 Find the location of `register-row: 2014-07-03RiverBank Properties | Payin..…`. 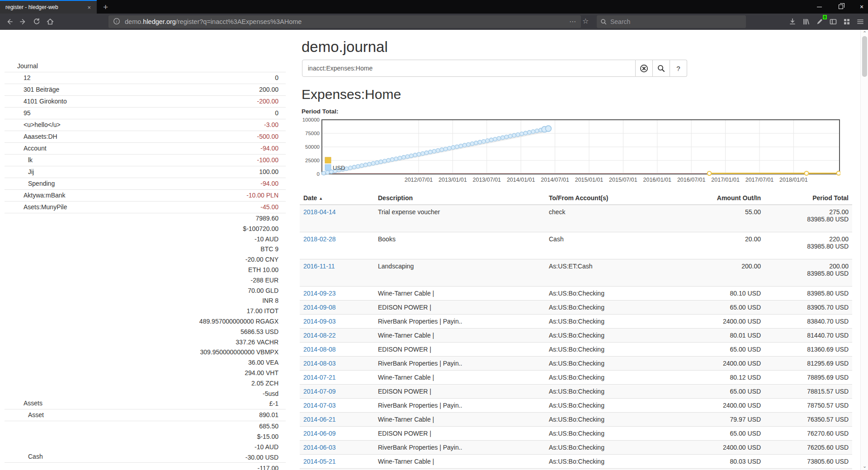

register-row: 2014-07-03RiverBank Properties | Payin..… is located at coordinates (576, 406).